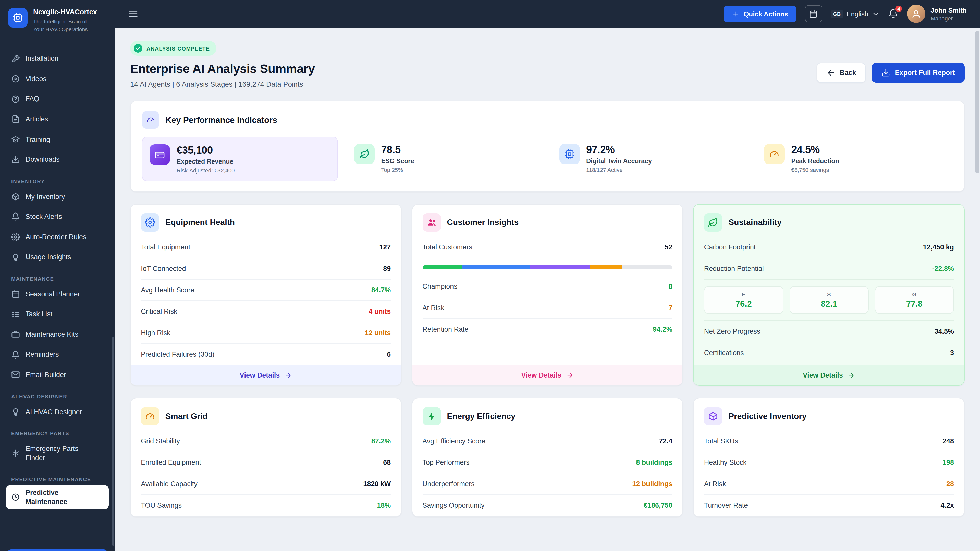  I want to click on file-text-icon, so click(16, 119).